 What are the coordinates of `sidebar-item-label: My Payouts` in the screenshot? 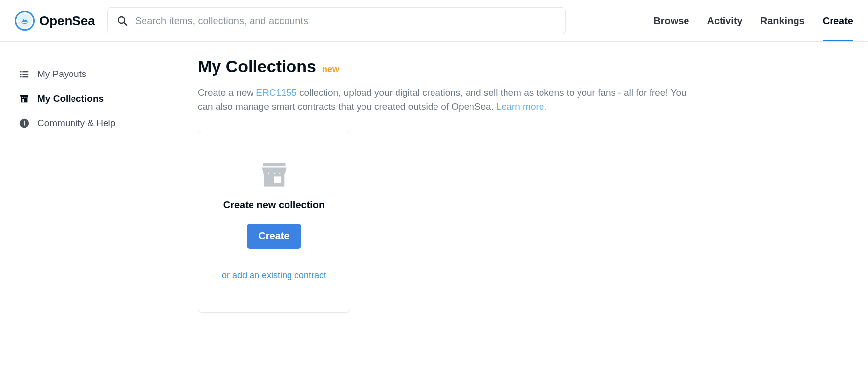 It's located at (62, 74).